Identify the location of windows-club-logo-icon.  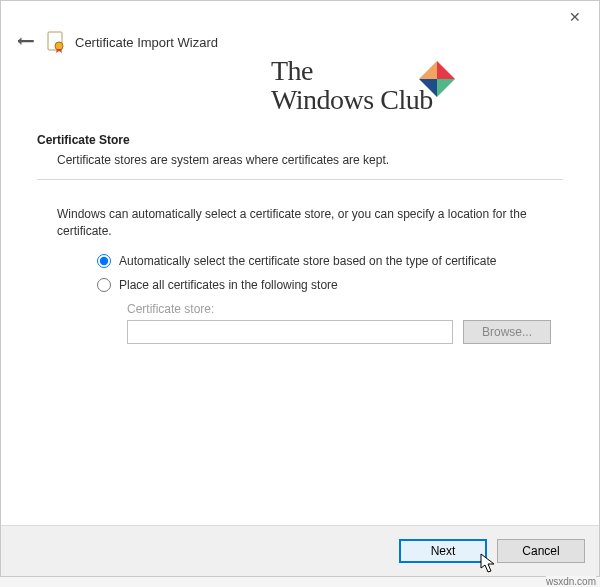
(437, 79).